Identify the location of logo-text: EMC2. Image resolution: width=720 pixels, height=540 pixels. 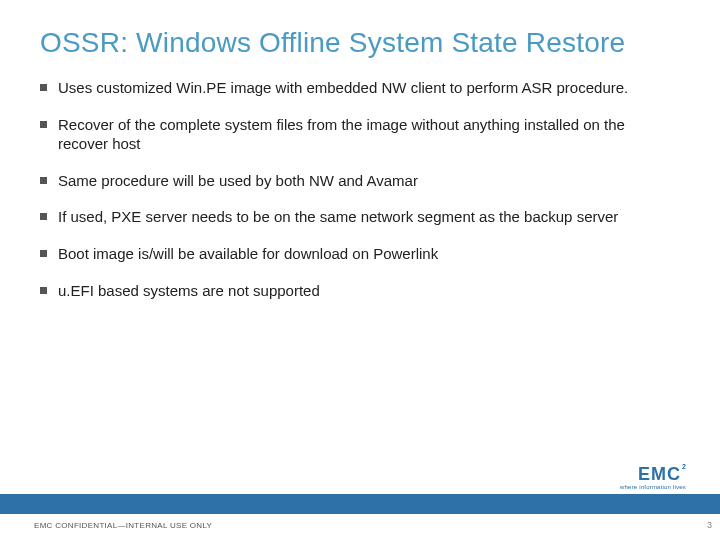
(653, 474).